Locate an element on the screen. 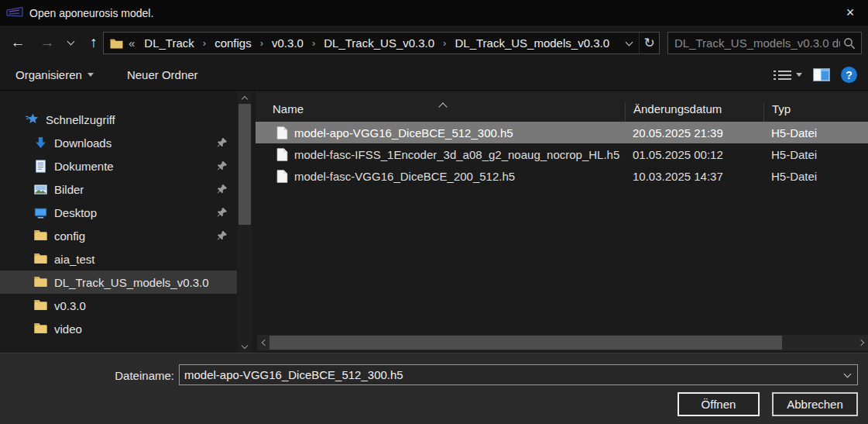 This screenshot has width=868, height=424. pictures-icon is located at coordinates (40, 189).